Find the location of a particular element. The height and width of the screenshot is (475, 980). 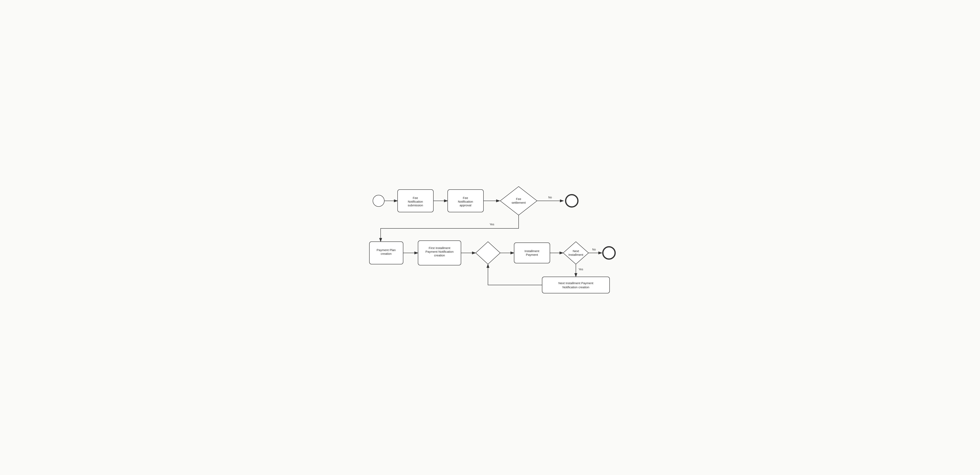

mid-diamond is located at coordinates (488, 253).